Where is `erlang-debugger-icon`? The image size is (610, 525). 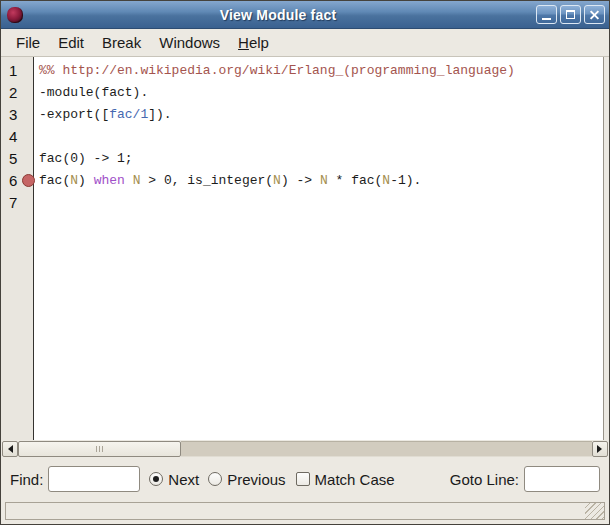 erlang-debugger-icon is located at coordinates (15, 15).